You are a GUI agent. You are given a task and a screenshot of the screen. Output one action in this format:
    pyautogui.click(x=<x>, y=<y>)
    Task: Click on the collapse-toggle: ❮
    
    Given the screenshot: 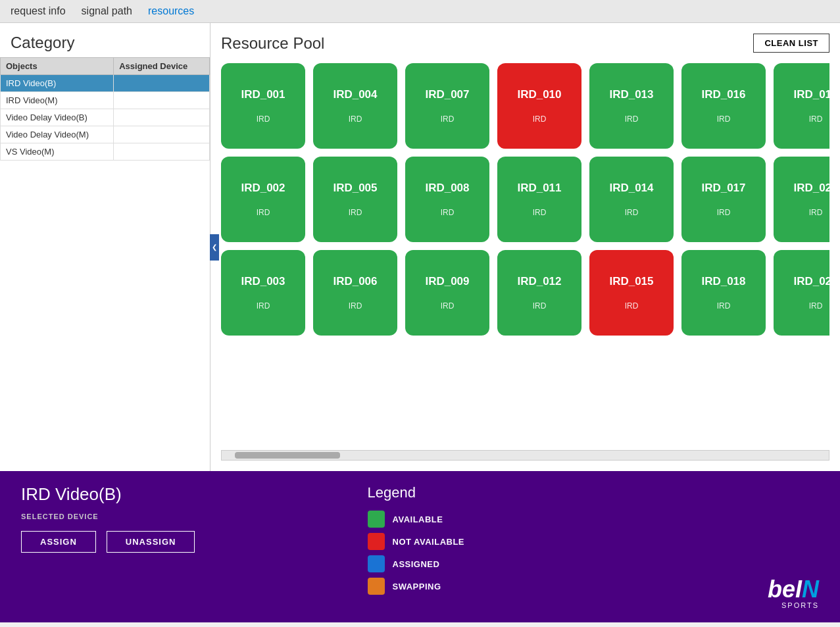 What is the action you would take?
    pyautogui.click(x=214, y=247)
    